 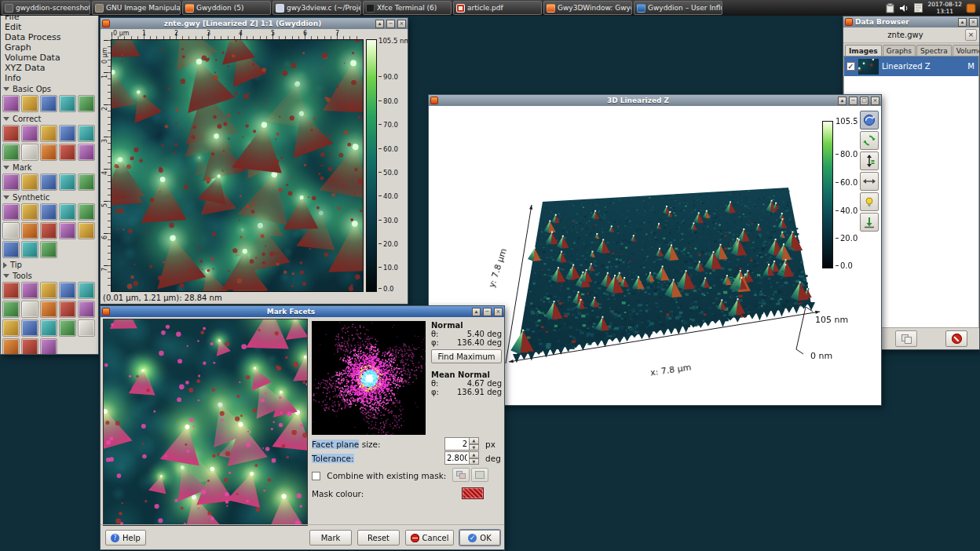 I want to click on taskbar-window-button: gwy3dview.c (~/Project..., so click(x=317, y=8).